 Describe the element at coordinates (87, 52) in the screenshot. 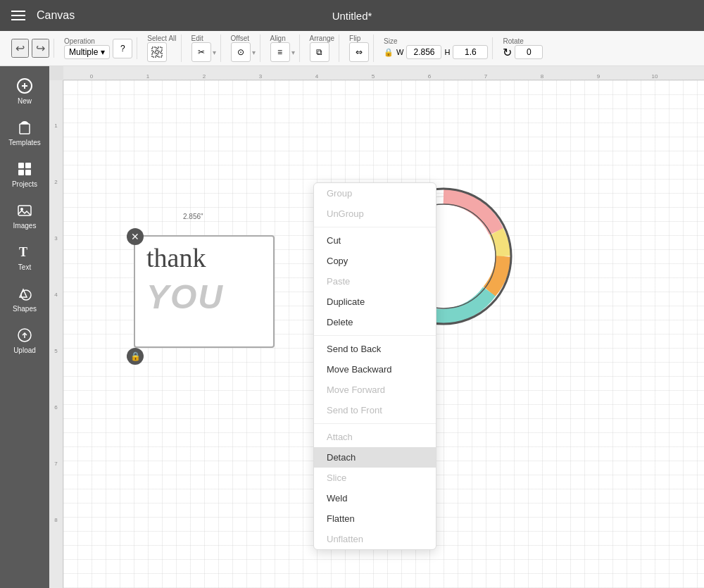

I see `operation-dropdown: Multiple ▾` at that location.